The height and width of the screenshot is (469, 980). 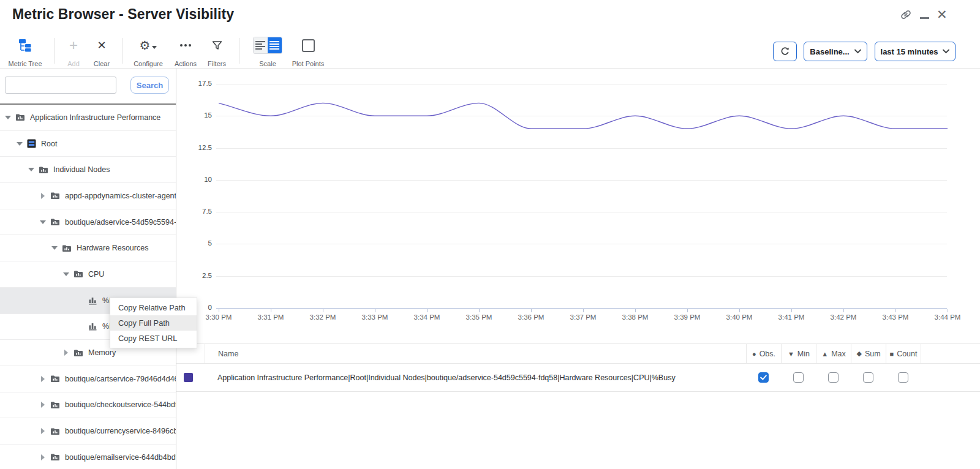 I want to click on tree-item-label: boutique/currencyservice-8496cb5c7, so click(x=120, y=431).